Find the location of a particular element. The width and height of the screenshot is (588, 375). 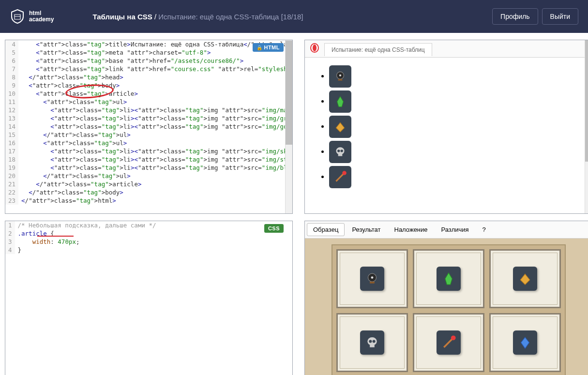

html-badge: HTML is located at coordinates (268, 47).